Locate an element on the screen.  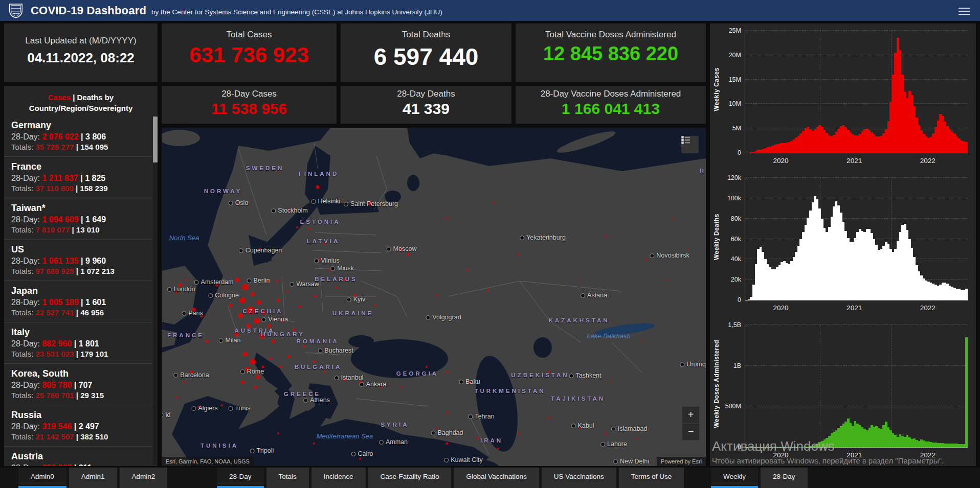
country-name: Austria is located at coordinates (81, 457).